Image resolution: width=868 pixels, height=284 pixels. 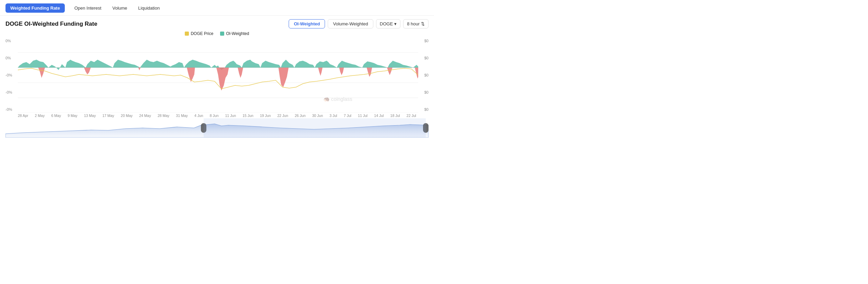 I want to click on tab-weighted-funding-rate: Weighted Funding Rate, so click(x=35, y=8).